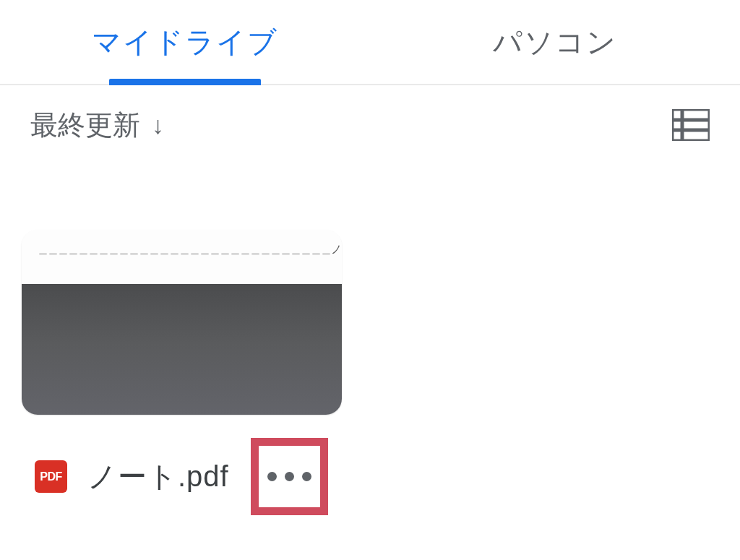 This screenshot has height=560, width=740. Describe the element at coordinates (182, 322) in the screenshot. I see `file-thumbnail: ＿＿＿＿＿＿＿＿＿＿＿＿＿＿＿＿＿＿＿＿＿＿＿＿＿＿＿＿＿ノ` at that location.